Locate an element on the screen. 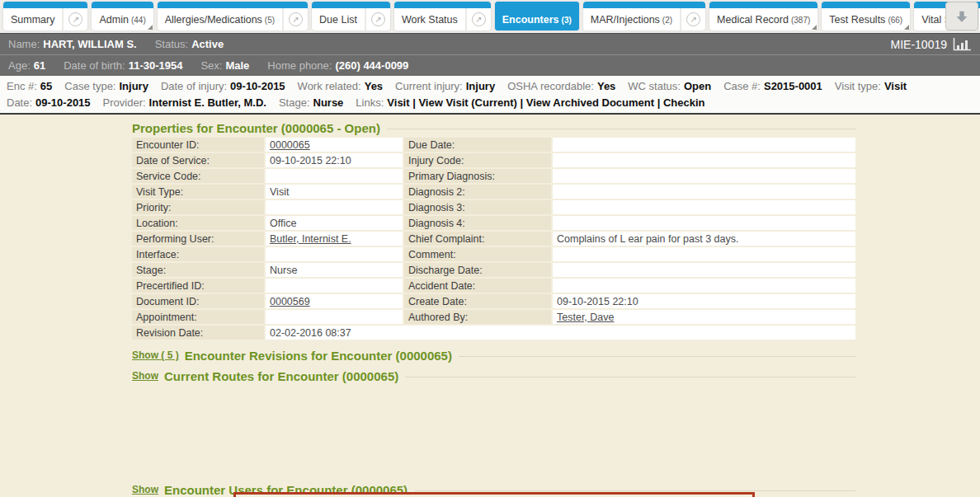 The width and height of the screenshot is (980, 497). property-row-visit-type: Visit Type:VisitDiagnosis 2: is located at coordinates (493, 191).